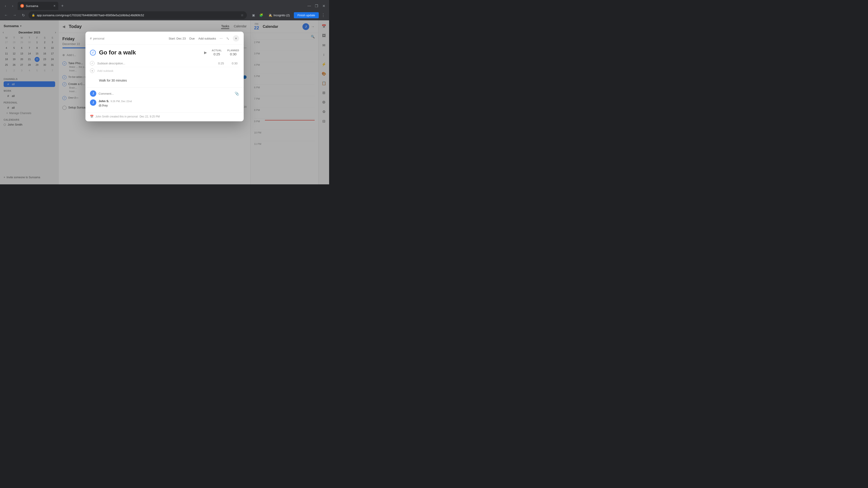 The width and height of the screenshot is (868, 488). What do you see at coordinates (63, 6) in the screenshot?
I see `new-tab-button: +` at bounding box center [63, 6].